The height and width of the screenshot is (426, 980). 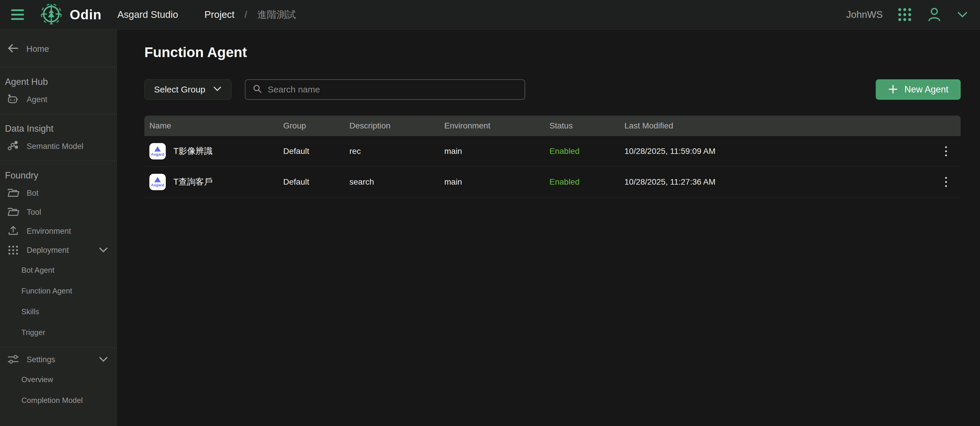 I want to click on column-header-last-modified: Last Modified, so click(x=775, y=126).